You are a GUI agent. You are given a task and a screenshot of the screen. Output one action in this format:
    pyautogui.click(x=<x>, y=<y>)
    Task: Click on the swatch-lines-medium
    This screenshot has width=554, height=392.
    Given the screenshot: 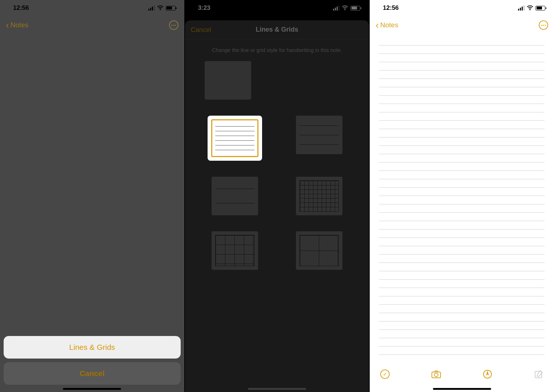 What is the action you would take?
    pyautogui.click(x=319, y=135)
    